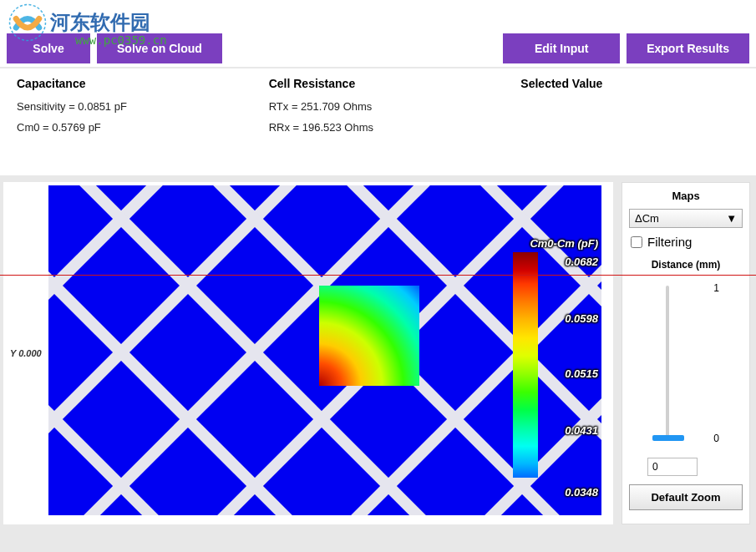 The image size is (756, 552). What do you see at coordinates (561, 48) in the screenshot?
I see `edit-input-button: Edit Input` at bounding box center [561, 48].